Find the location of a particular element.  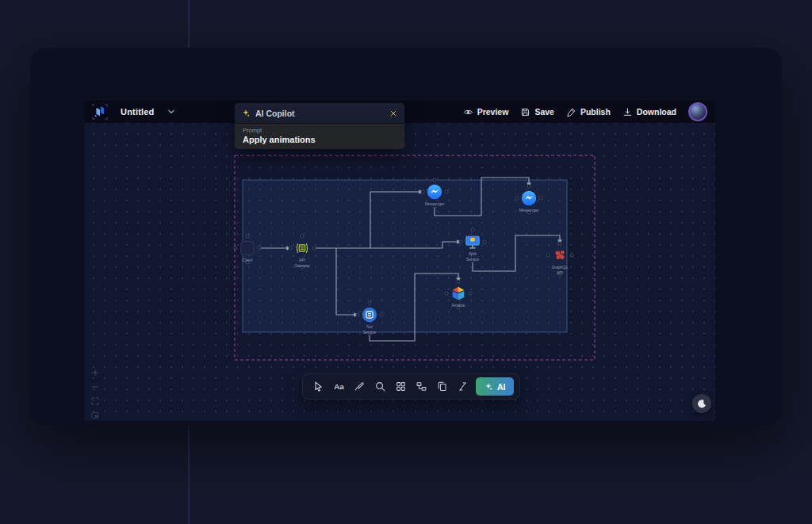

user-avatar is located at coordinates (698, 112).